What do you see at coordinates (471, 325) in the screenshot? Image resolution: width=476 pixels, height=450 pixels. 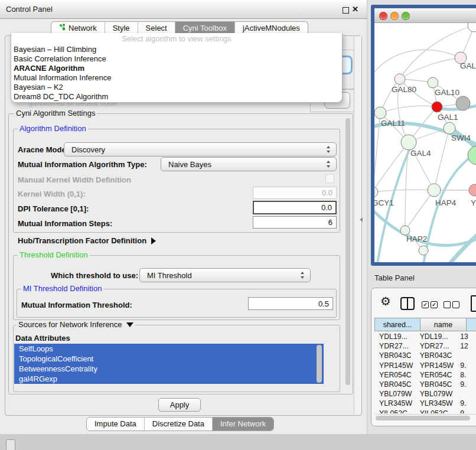 I see `column-header-partial` at bounding box center [471, 325].